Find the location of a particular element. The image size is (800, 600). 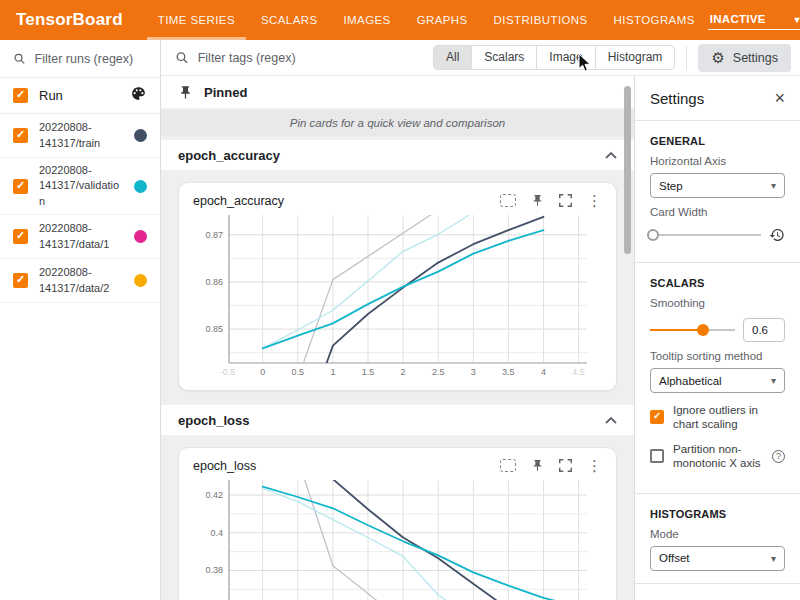

vertical-scrollbar is located at coordinates (628, 170).